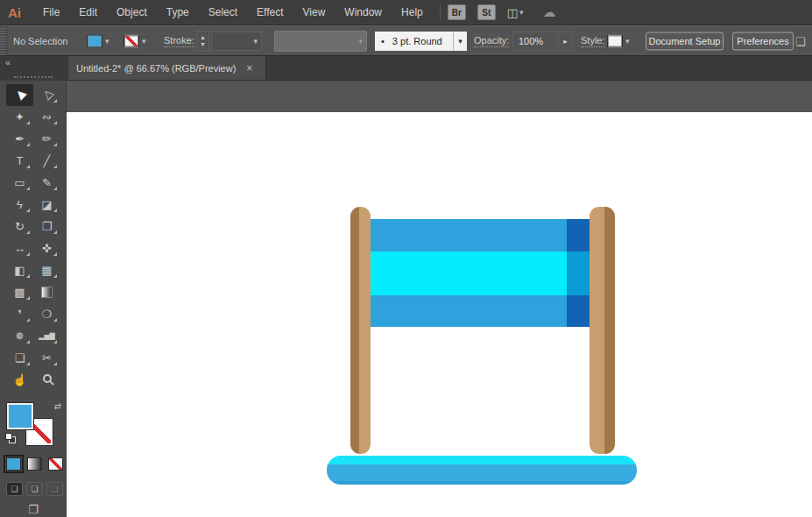 The height and width of the screenshot is (517, 812). I want to click on tool-width: ↔, so click(19, 249).